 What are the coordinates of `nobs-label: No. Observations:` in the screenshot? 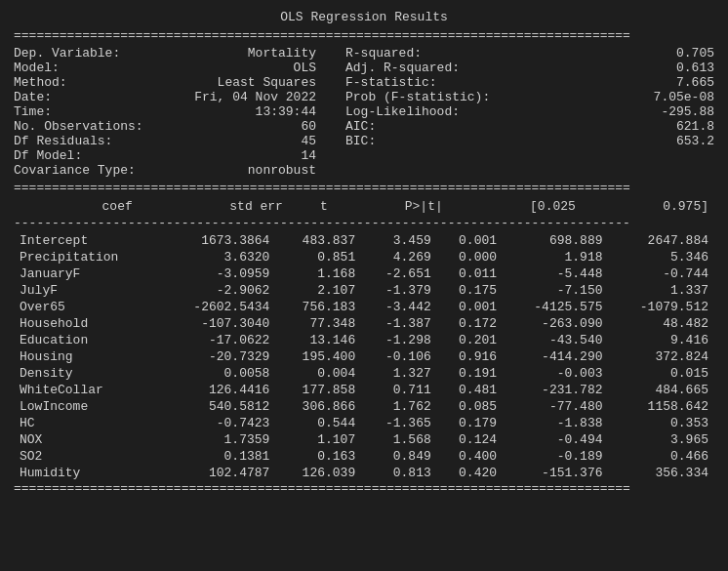 It's located at (82, 127).